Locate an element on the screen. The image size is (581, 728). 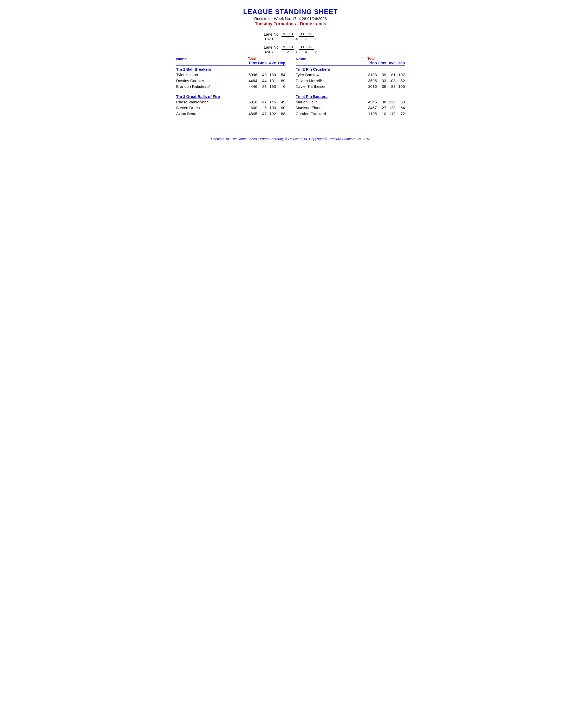
stat-gms: 33 is located at coordinates (382, 81).